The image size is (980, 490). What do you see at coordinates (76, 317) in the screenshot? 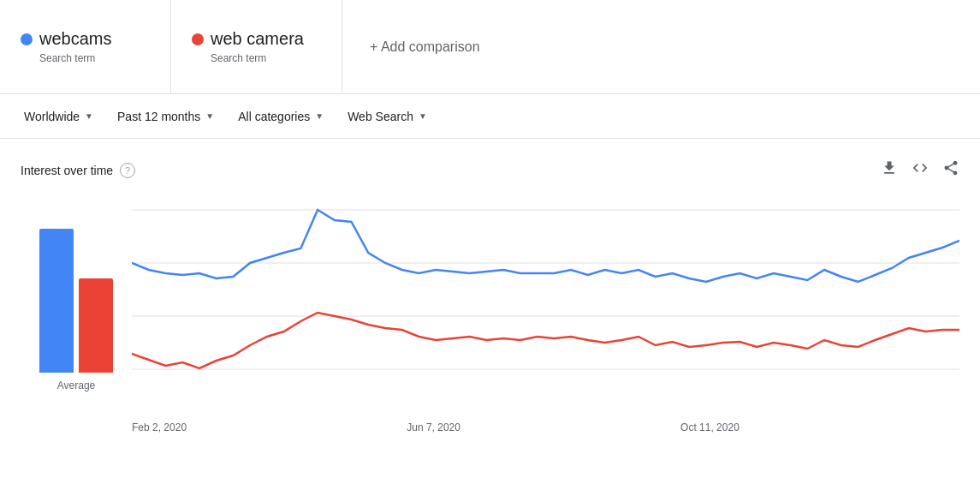
I see `bar-chart: Average` at bounding box center [76, 317].